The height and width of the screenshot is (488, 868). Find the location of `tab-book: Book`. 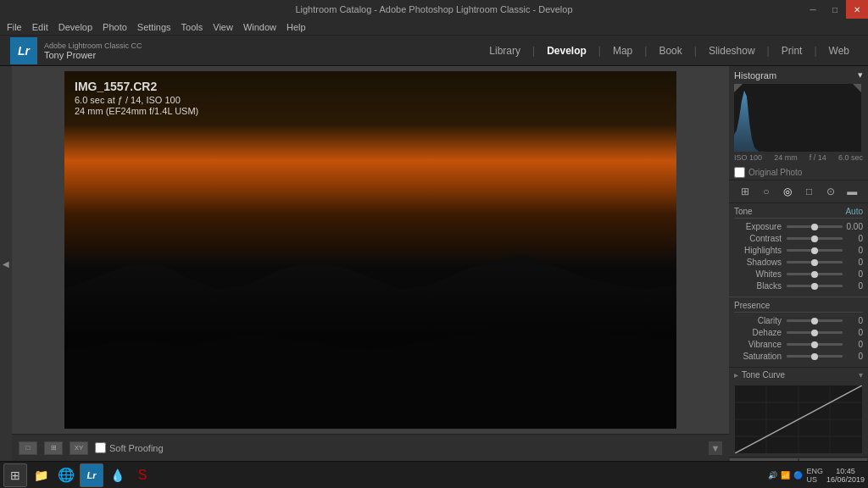

tab-book: Book is located at coordinates (670, 51).